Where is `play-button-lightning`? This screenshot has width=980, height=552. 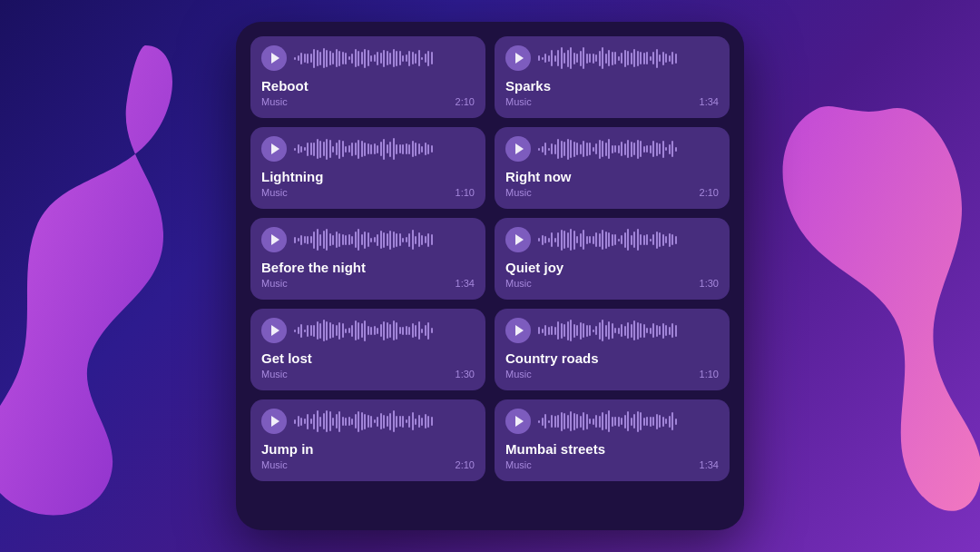 play-button-lightning is located at coordinates (274, 149).